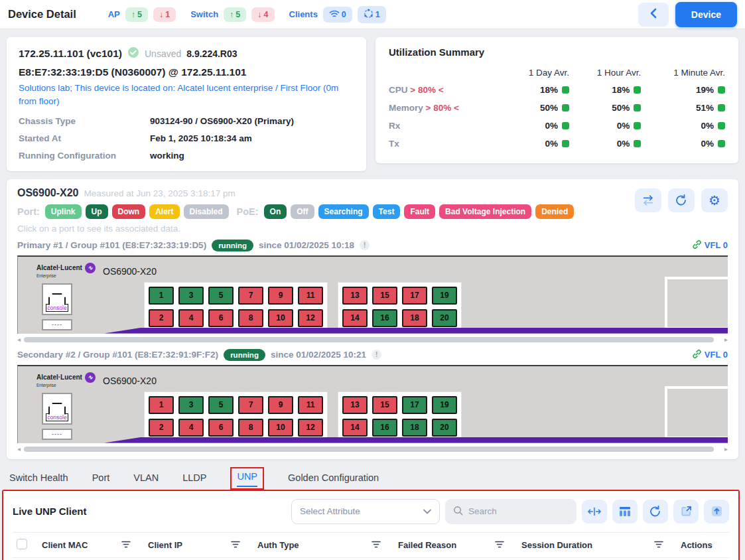  What do you see at coordinates (419, 212) in the screenshot?
I see `legend-badge-fault: Fault` at bounding box center [419, 212].